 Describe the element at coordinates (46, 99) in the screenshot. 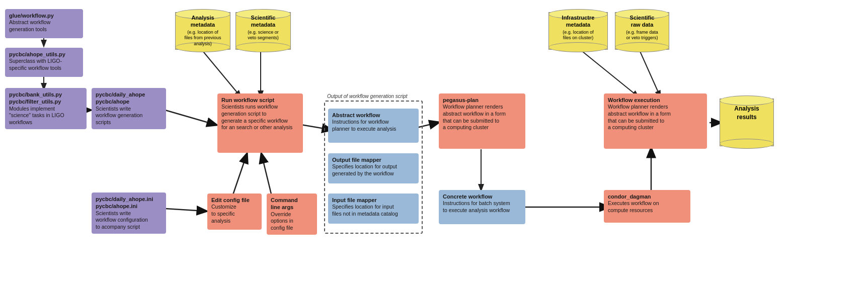

I see `pycbc-bank-utils-title: pycbc/bank_utils.pypycbc/filter_utils.py` at that location.